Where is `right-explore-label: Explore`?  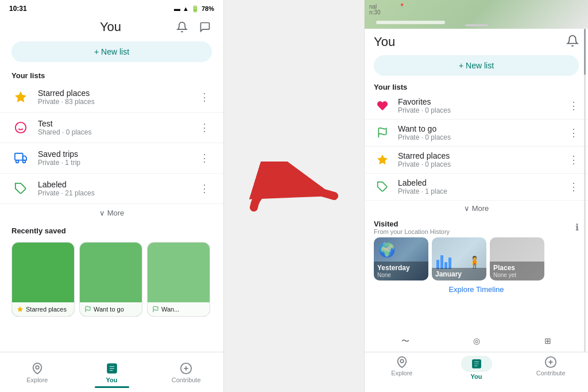
right-explore-label: Explore is located at coordinates (402, 373).